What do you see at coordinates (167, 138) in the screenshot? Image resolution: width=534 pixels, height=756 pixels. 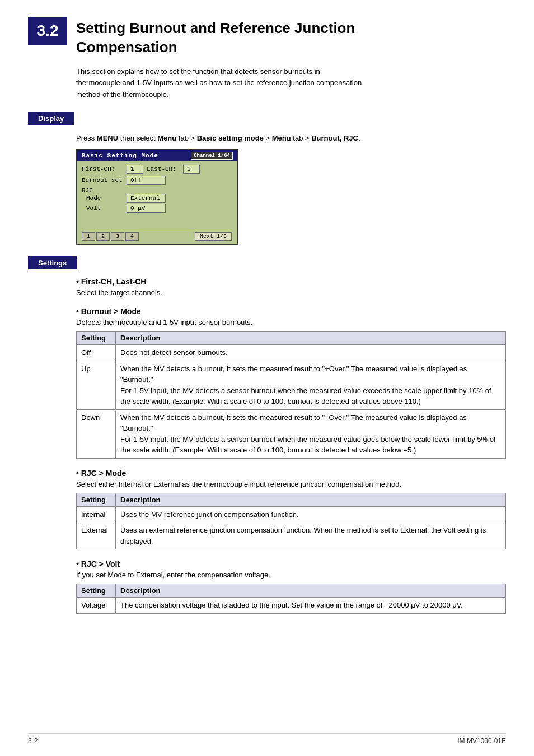 I see `menu-tab1: Menu` at bounding box center [167, 138].